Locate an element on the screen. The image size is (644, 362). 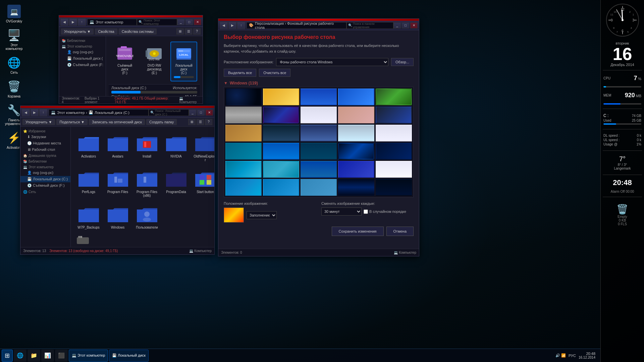
browse-btn: Обзор... is located at coordinates (402, 62).